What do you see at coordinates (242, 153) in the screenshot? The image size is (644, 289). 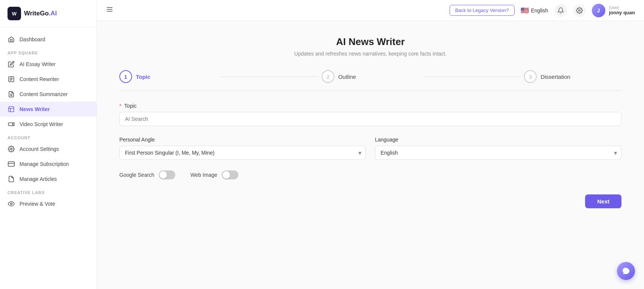 I see `personal-angle-select: First Person Singular (I, Me, My, Mine) …` at bounding box center [242, 153].